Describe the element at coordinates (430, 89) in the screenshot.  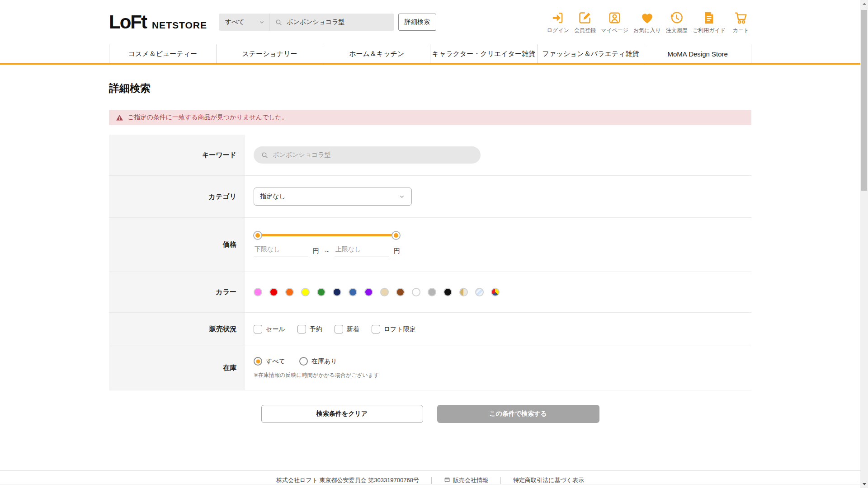
I see `page-title: 詳細検索` at that location.